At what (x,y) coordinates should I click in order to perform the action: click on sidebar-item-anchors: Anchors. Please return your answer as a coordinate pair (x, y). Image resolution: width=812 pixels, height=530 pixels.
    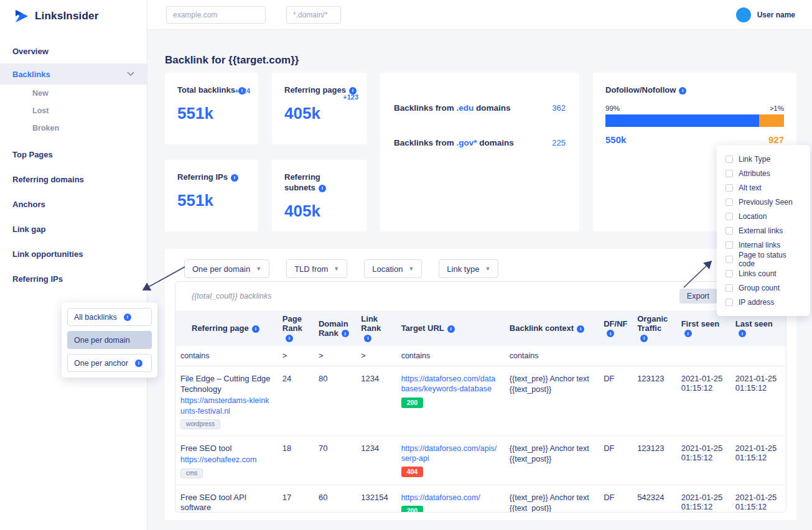
    Looking at the image, I should click on (73, 204).